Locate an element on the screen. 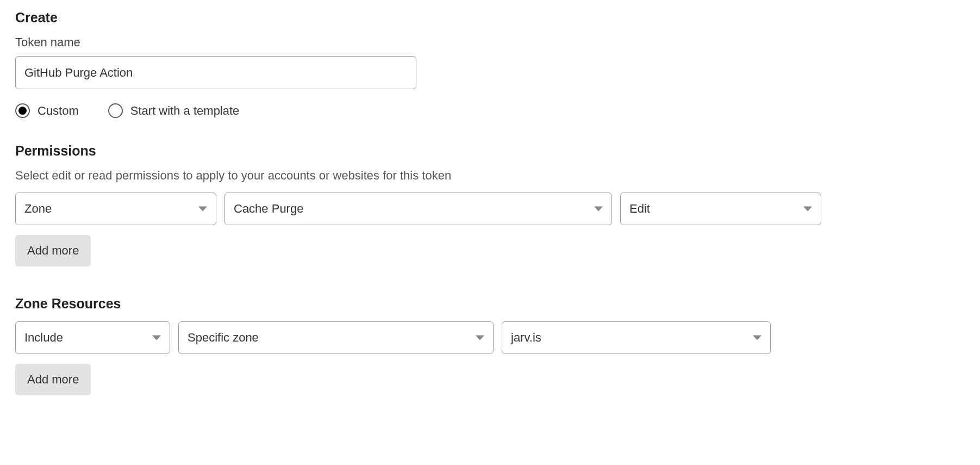 The height and width of the screenshot is (465, 980). zone-mode-select: Include is located at coordinates (92, 338).